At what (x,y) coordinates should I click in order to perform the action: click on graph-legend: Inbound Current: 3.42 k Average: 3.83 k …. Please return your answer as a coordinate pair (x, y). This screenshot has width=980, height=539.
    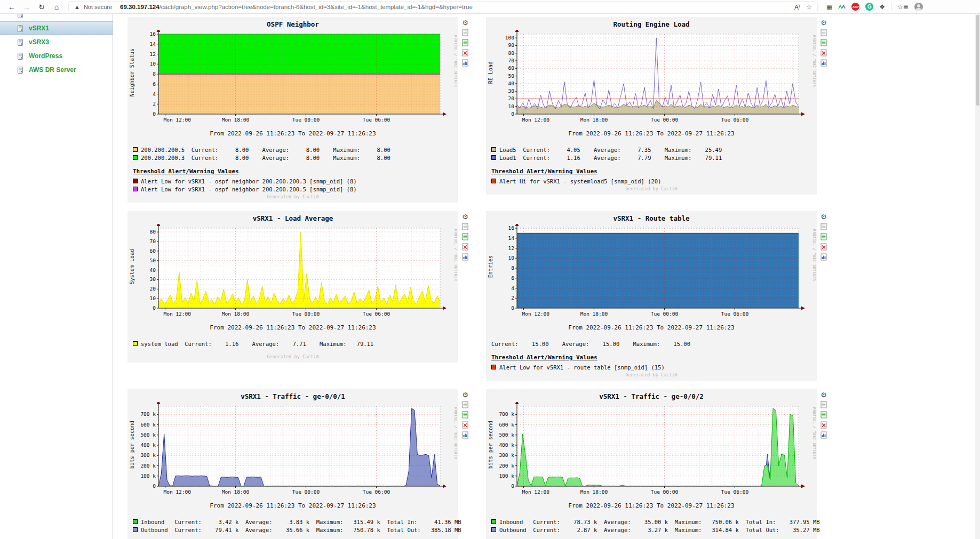
    Looking at the image, I should click on (293, 526).